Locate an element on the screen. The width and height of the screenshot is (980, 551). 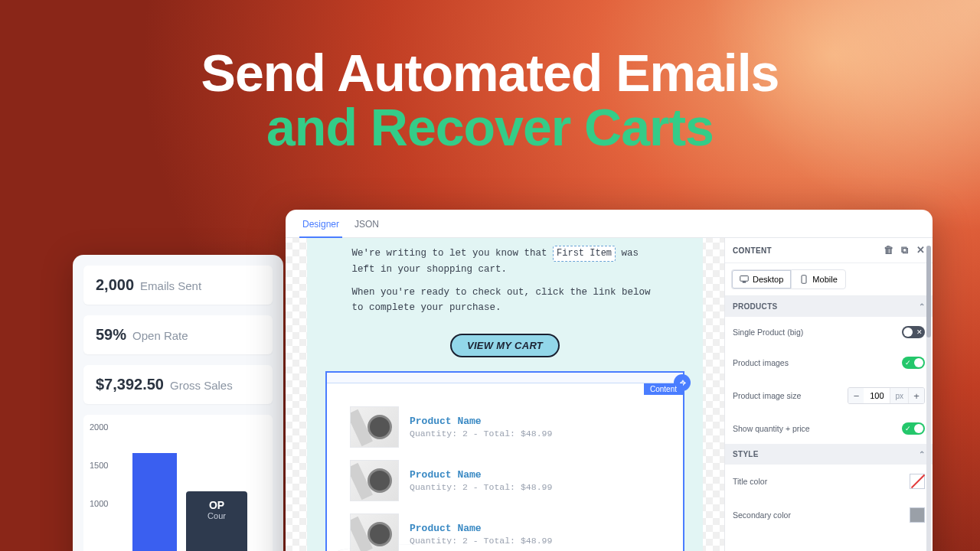
y-tick: 1500 is located at coordinates (99, 480).